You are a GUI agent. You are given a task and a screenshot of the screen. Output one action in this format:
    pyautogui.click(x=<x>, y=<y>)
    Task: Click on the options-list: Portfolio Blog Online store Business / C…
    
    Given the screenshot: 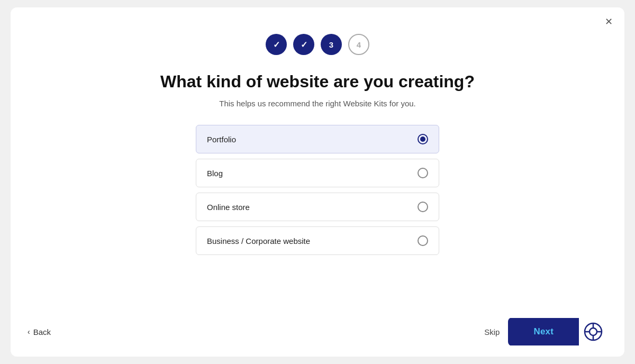 What is the action you would take?
    pyautogui.click(x=318, y=190)
    